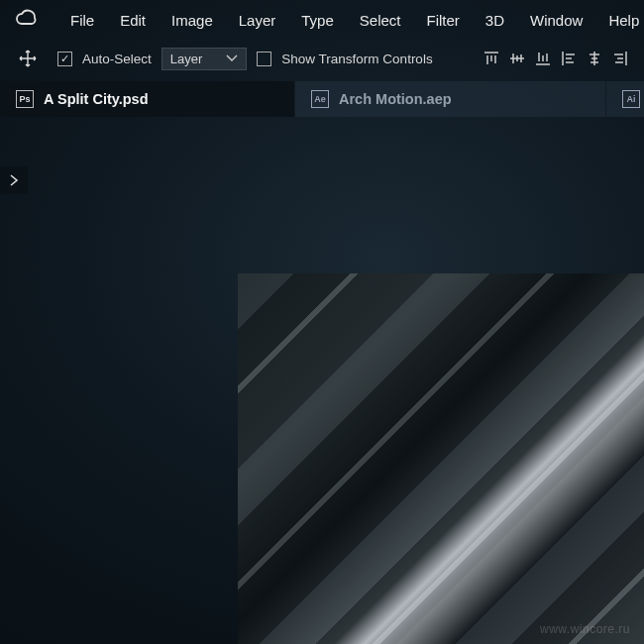 Image resolution: width=644 pixels, height=644 pixels. I want to click on chevron-down-icon, so click(232, 58).